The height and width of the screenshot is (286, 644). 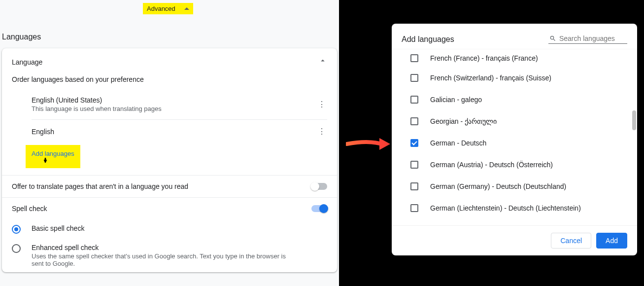 I want to click on list-item: German - Deutsch, so click(x=514, y=143).